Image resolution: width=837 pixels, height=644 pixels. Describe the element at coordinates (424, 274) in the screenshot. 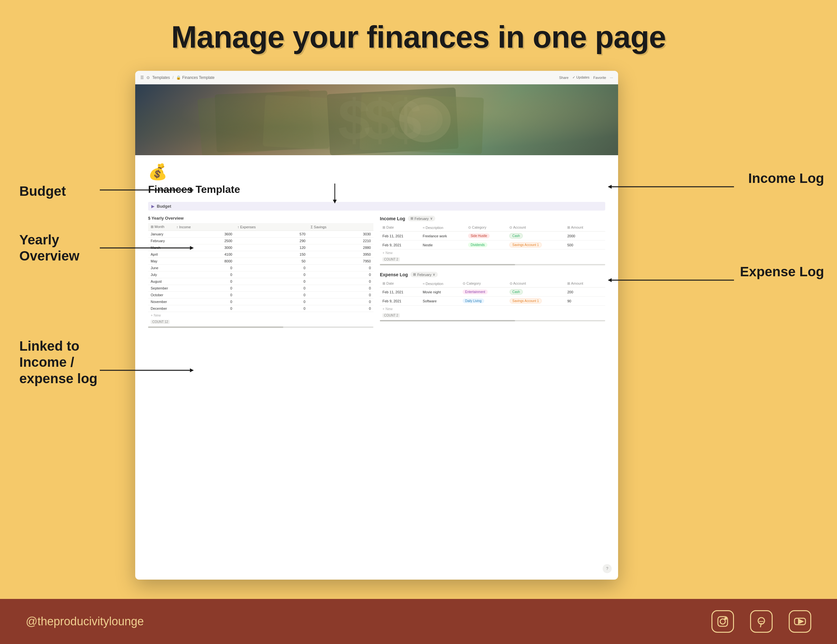

I see `expense-log-filter: ⊞ February ∨` at that location.